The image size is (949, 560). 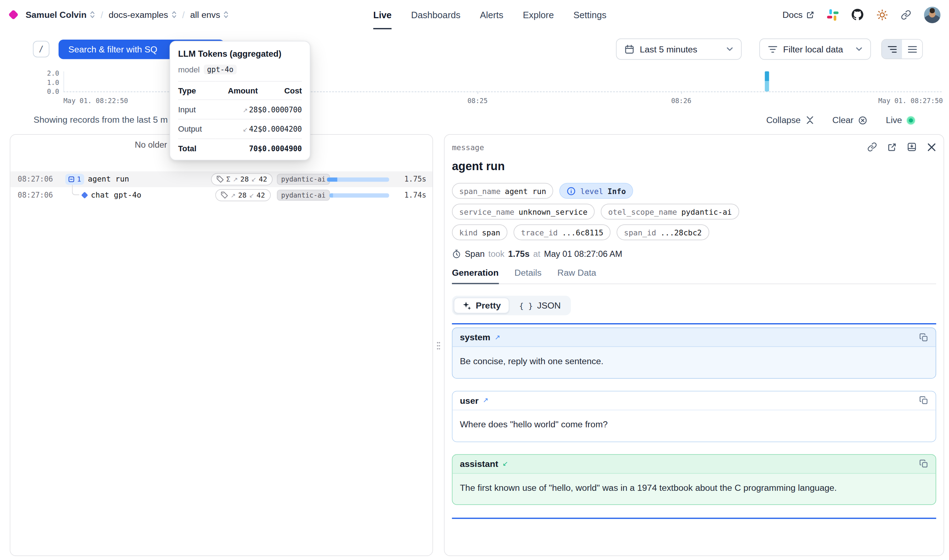 What do you see at coordinates (475, 337) in the screenshot?
I see `message-role: system` at bounding box center [475, 337].